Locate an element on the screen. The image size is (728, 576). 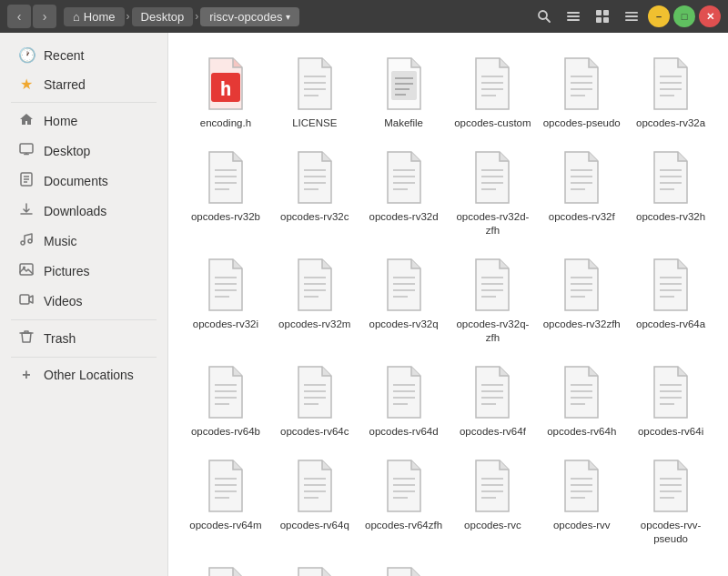
maximize-button: □ is located at coordinates (684, 16).